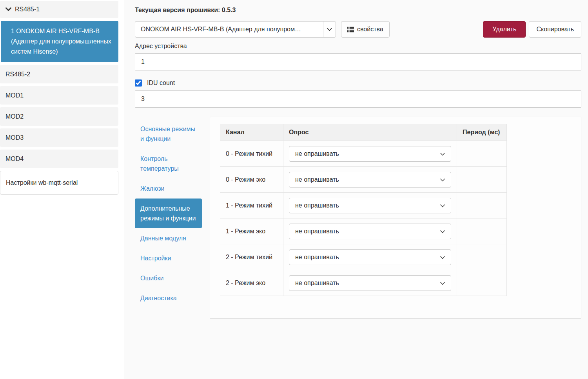 The height and width of the screenshot is (379, 588). Describe the element at coordinates (358, 62) in the screenshot. I see `device-address-input` at that location.